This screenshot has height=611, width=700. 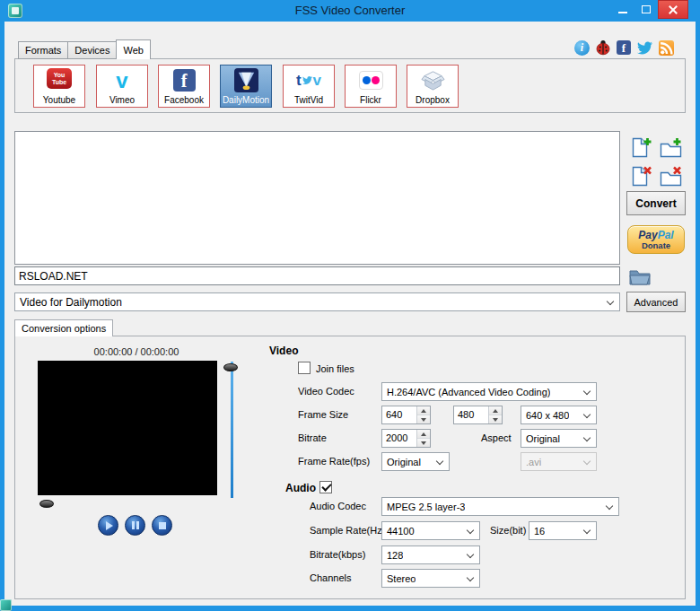 What do you see at coordinates (122, 81) in the screenshot?
I see `vimeo-icon: v` at bounding box center [122, 81].